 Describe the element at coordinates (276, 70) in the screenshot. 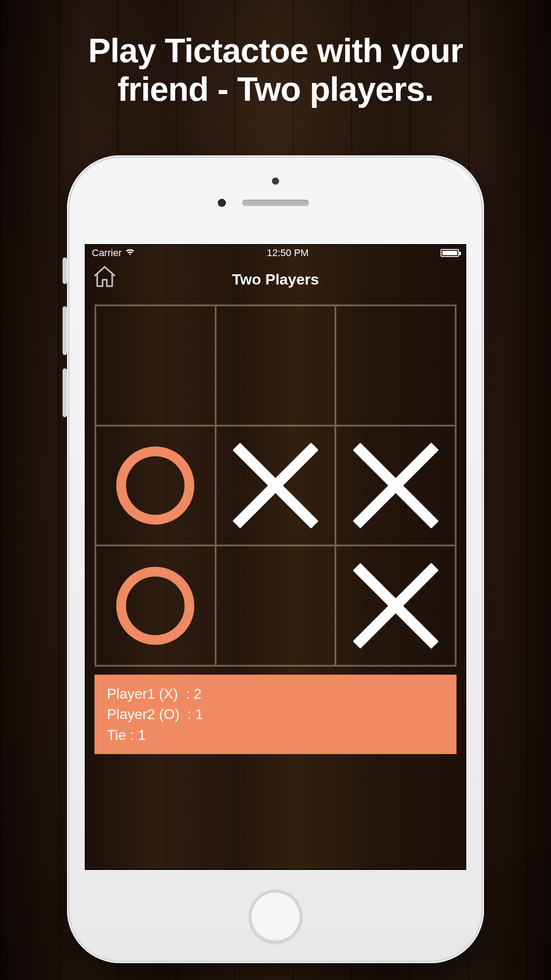

I see `promo-headline: Play Tictactoe with yourfriend - Two pla…` at that location.